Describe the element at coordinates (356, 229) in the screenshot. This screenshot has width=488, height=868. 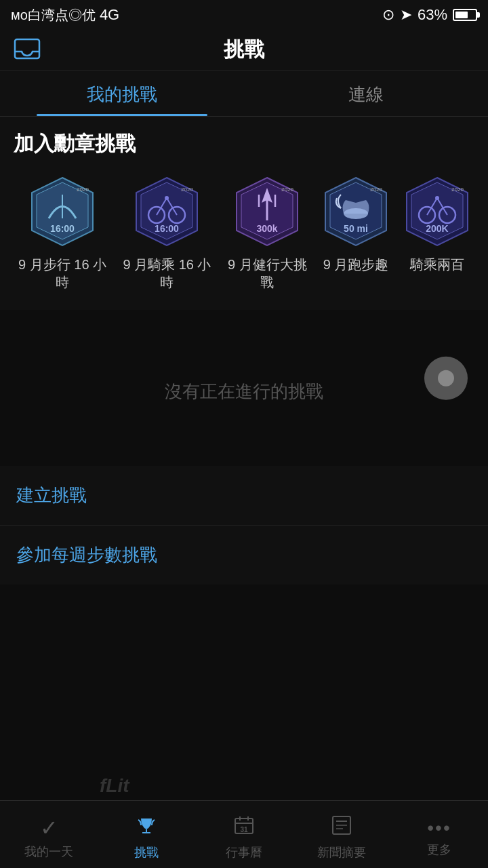
I see `svg-text: 50 mi` at that location.